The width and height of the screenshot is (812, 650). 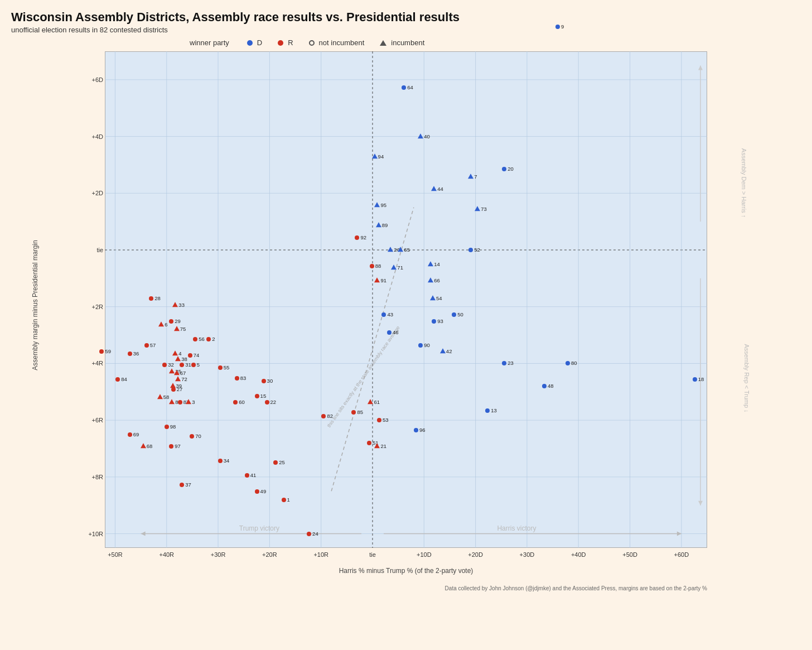 What do you see at coordinates (199, 365) in the screenshot?
I see `point-label-5: 5` at bounding box center [199, 365].